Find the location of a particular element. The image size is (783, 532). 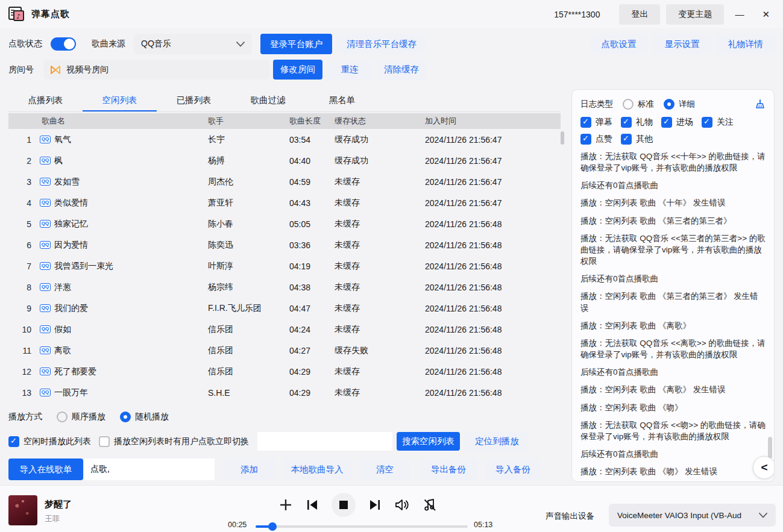

progress-slider is located at coordinates (362, 527).